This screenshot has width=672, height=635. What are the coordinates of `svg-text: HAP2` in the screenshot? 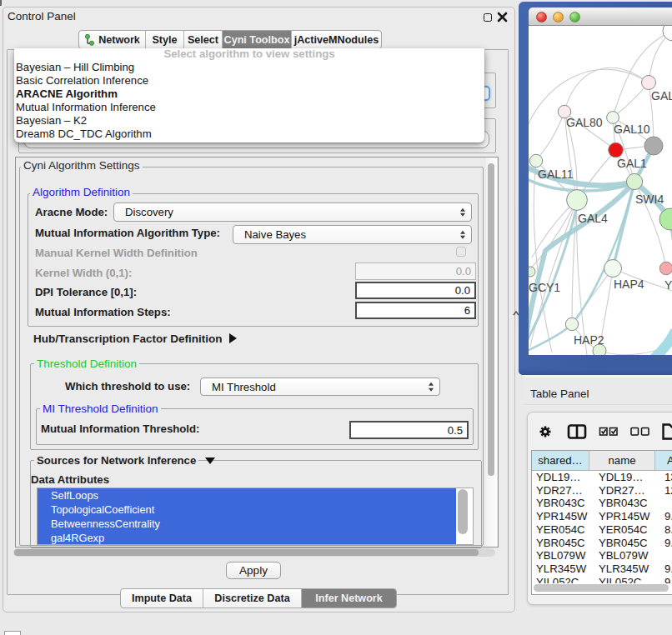 It's located at (589, 340).